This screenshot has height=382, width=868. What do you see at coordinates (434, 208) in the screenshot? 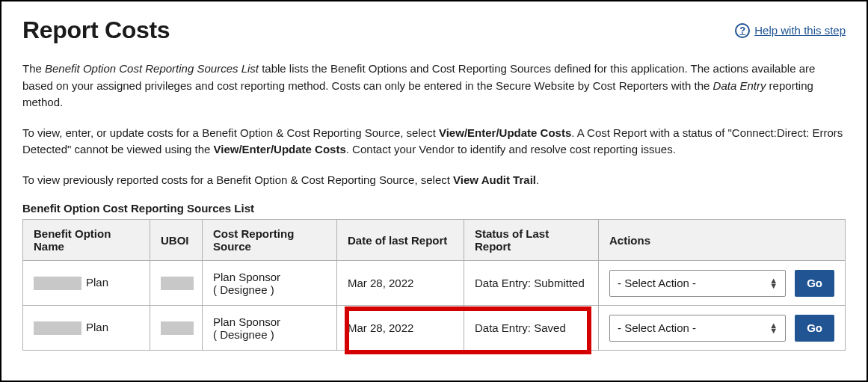
I see `table-title: Benefit Option Cost Reporting Sources Li…` at bounding box center [434, 208].